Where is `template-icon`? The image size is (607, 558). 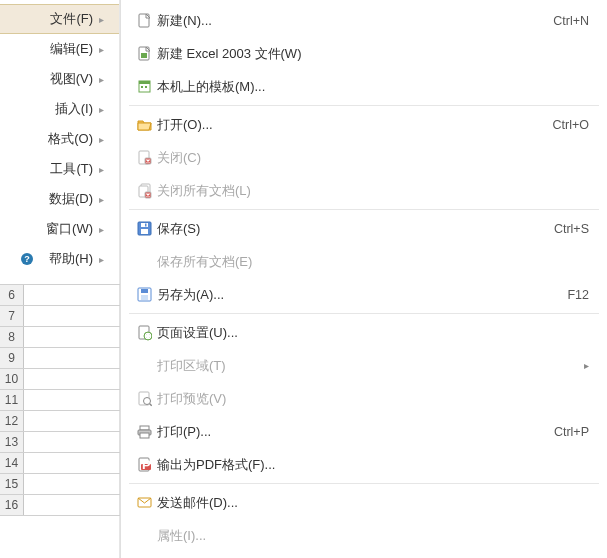
template-icon is located at coordinates (144, 86).